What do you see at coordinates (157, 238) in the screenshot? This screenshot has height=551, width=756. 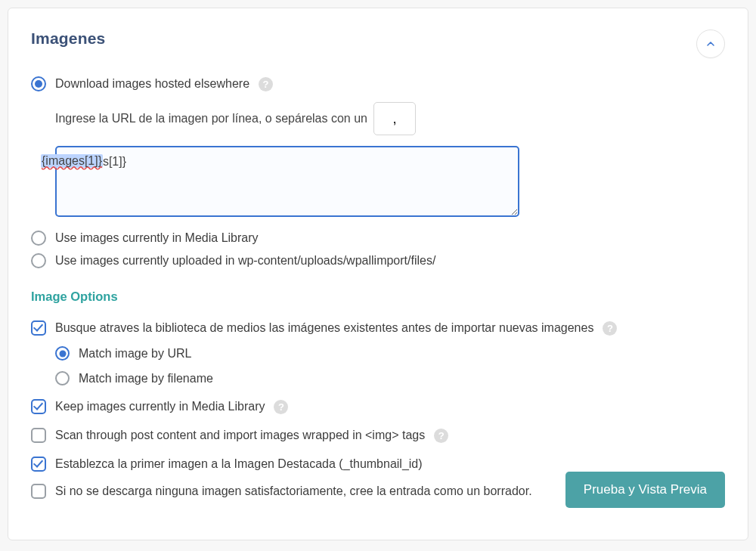 I see `label-media-library: Use images currently in Media Library` at bounding box center [157, 238].